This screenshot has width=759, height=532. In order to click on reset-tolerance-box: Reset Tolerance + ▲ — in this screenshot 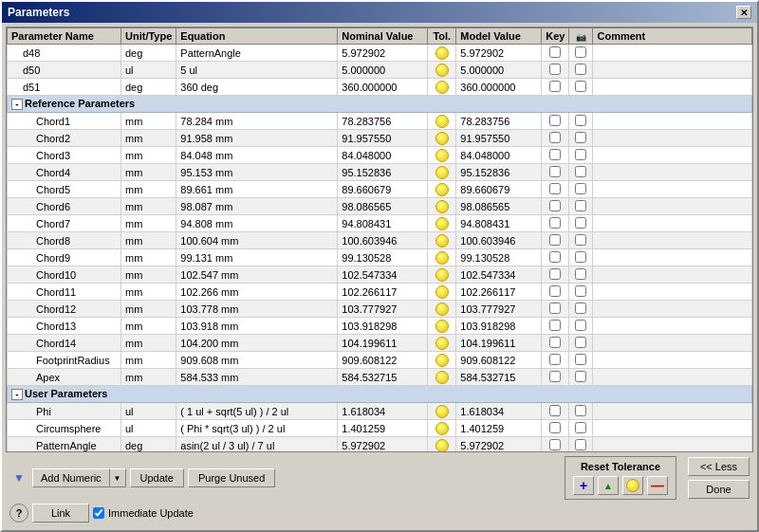, I will do `click(620, 478)`.